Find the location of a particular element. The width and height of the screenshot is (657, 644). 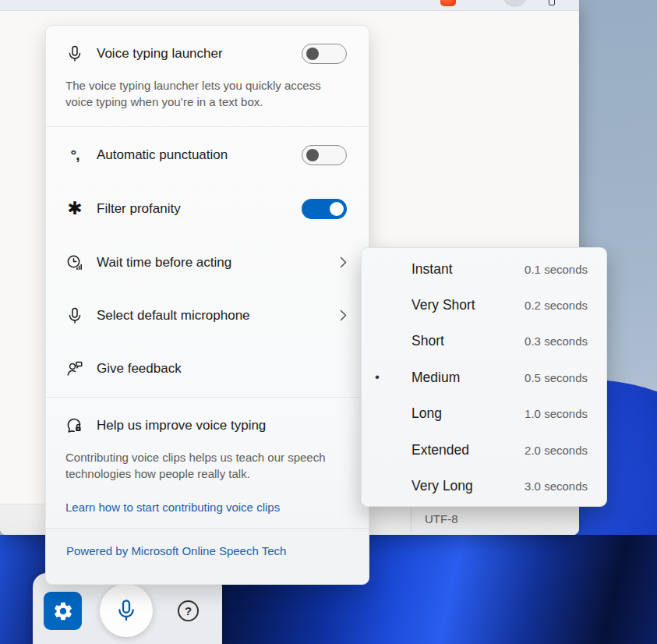

row-label: Filter profanity is located at coordinates (200, 209).